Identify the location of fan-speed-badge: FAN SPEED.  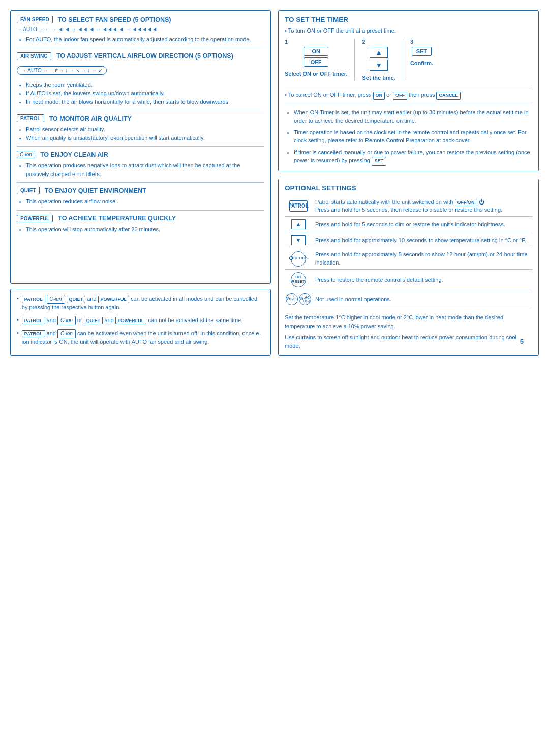
(35, 19).